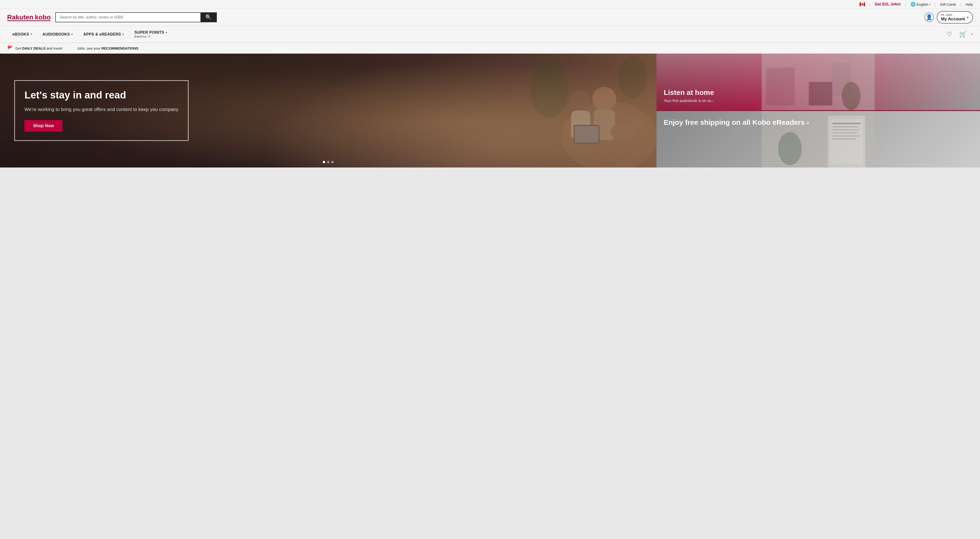 The width and height of the screenshot is (980, 539). What do you see at coordinates (142, 36) in the screenshot?
I see `superpoints-balance: Balance: 0` at bounding box center [142, 36].